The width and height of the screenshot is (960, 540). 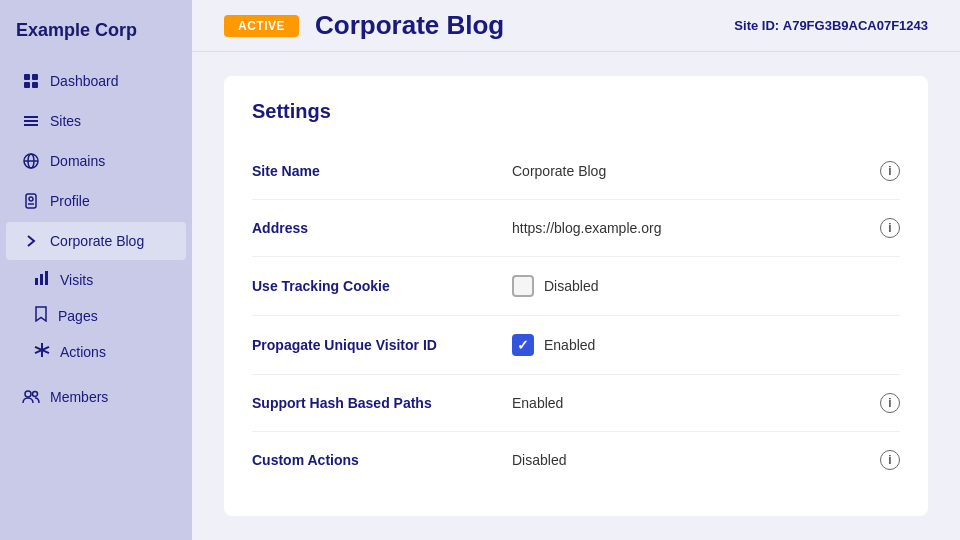 I want to click on custom-actions-label: Custom Actions, so click(x=382, y=460).